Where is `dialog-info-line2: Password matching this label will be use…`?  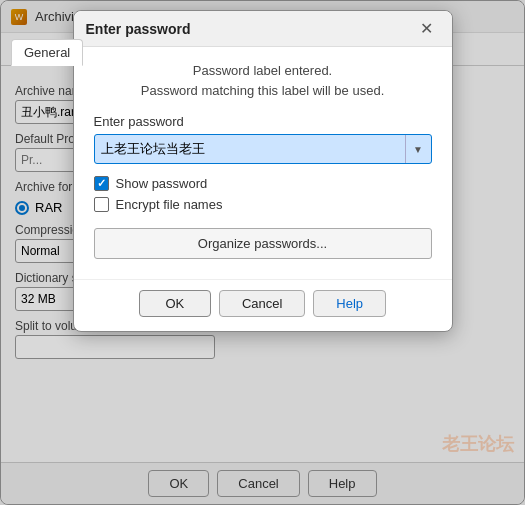
dialog-info-line2: Password matching this label will be use… is located at coordinates (263, 91).